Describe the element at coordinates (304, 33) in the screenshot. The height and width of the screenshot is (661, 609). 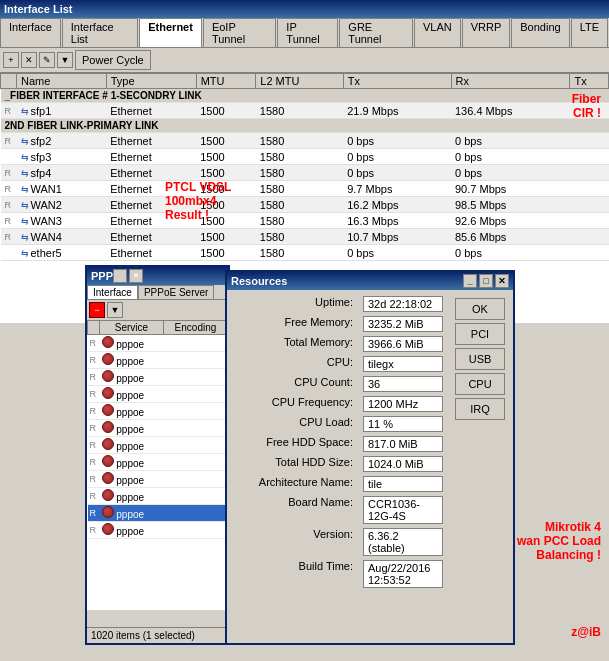
I see `tab-bar: Interface Interface List Ethernet EoIP T…` at that location.